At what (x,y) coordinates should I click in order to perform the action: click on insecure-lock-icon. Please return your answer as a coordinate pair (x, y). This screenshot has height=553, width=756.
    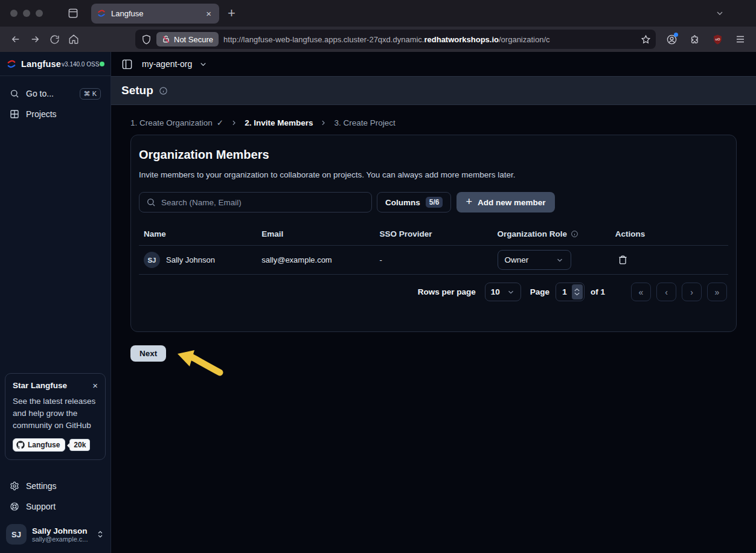
    Looking at the image, I should click on (166, 39).